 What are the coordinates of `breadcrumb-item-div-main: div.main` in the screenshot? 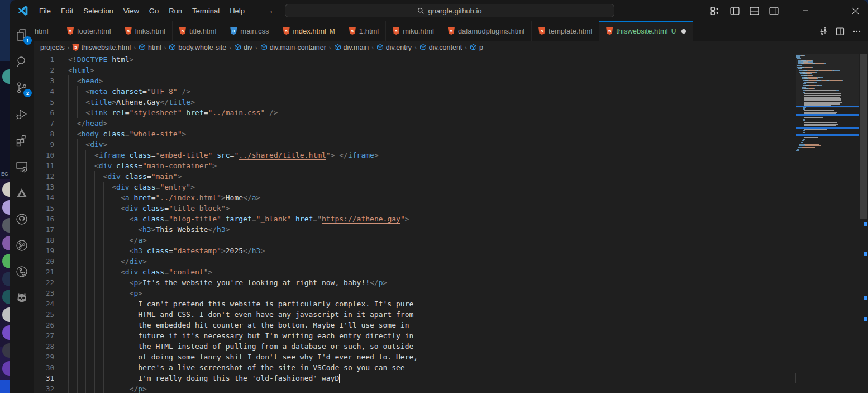 It's located at (352, 48).